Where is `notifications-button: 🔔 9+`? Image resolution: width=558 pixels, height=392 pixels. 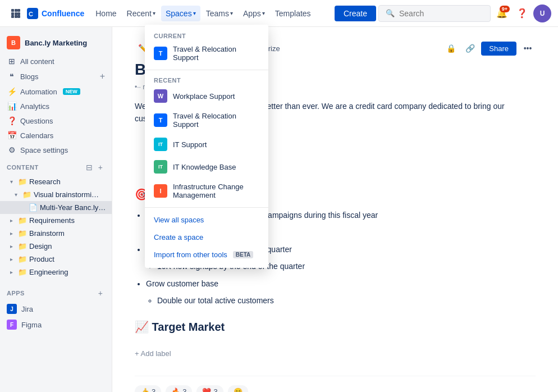
notifications-button: 🔔 9+ is located at coordinates (502, 13).